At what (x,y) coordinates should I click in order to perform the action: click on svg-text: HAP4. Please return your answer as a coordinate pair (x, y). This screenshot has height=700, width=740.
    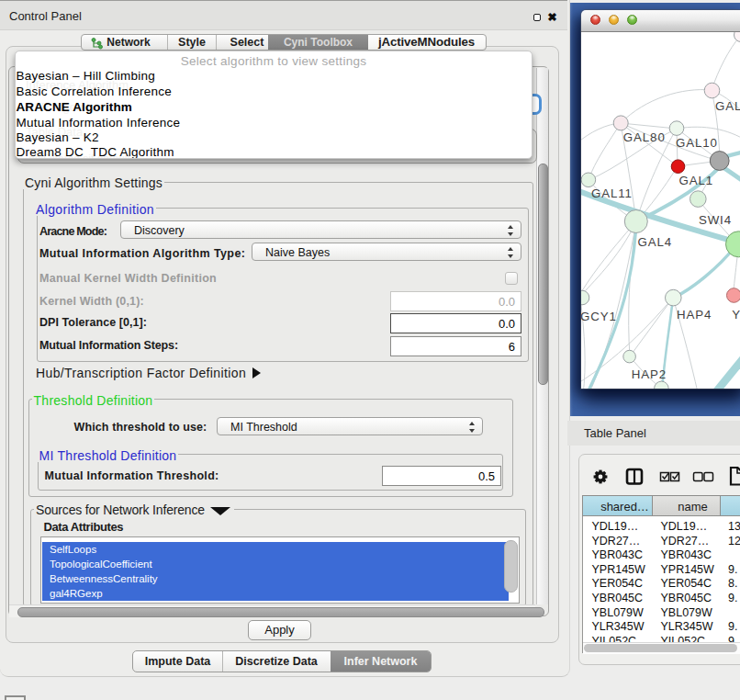
    Looking at the image, I should click on (694, 314).